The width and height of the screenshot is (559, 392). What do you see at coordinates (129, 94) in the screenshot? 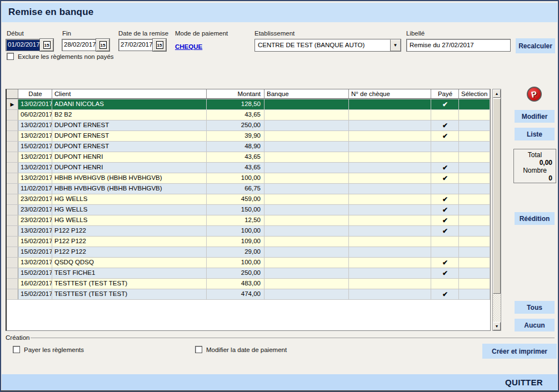
I see `column-header-client: Client` at bounding box center [129, 94].